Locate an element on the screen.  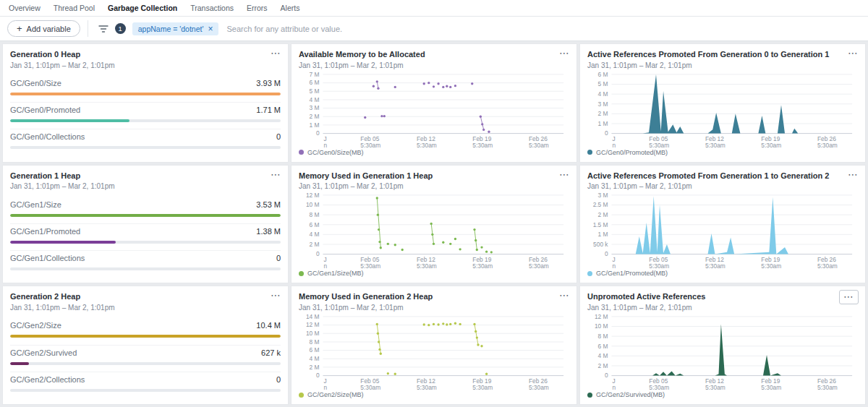
metric-row: GC/Gen2/Size10.4 M is located at coordinates (145, 328).